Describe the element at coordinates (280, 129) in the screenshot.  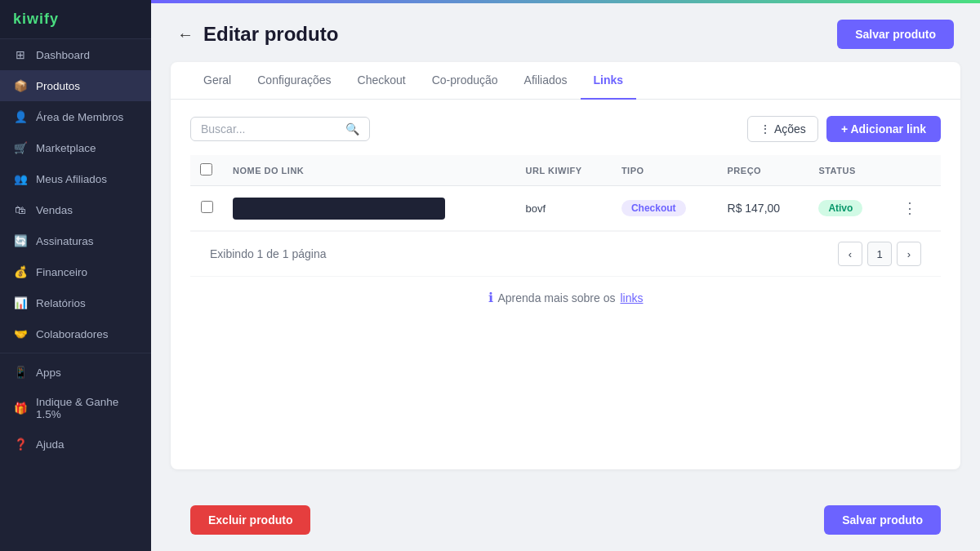
I see `search-box: 🔍` at that location.